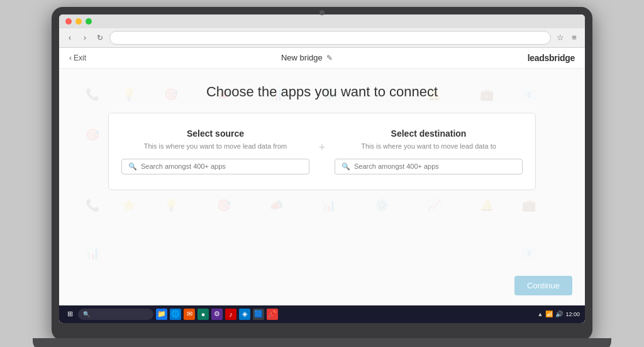 The image size is (644, 347). What do you see at coordinates (330, 58) in the screenshot?
I see `edit-icon: ✎` at bounding box center [330, 58].